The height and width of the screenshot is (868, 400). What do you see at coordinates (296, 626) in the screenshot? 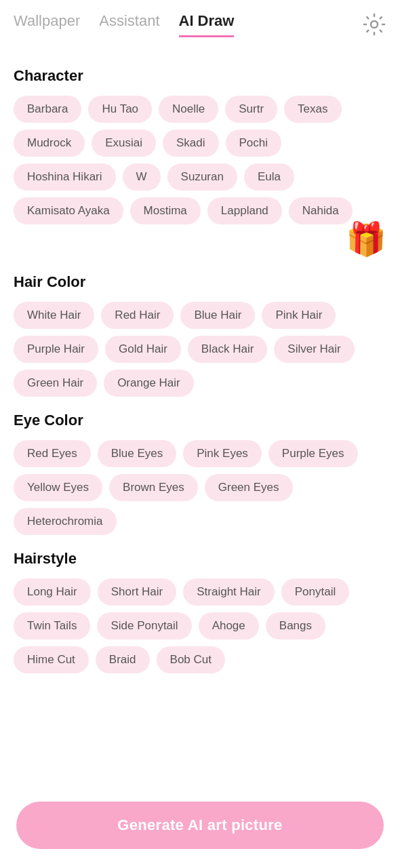
I see `tag-bangs: Bangs` at bounding box center [296, 626].